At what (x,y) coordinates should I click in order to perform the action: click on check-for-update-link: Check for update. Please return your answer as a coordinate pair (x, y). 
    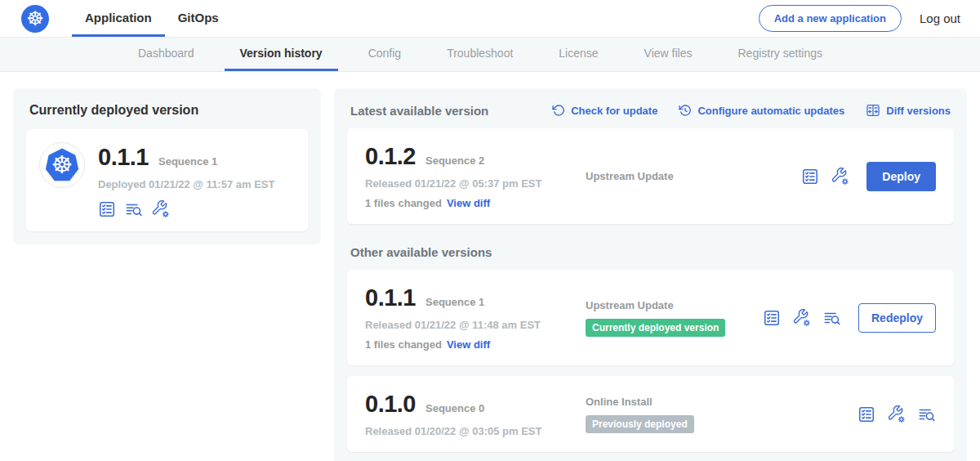
    Looking at the image, I should click on (604, 110).